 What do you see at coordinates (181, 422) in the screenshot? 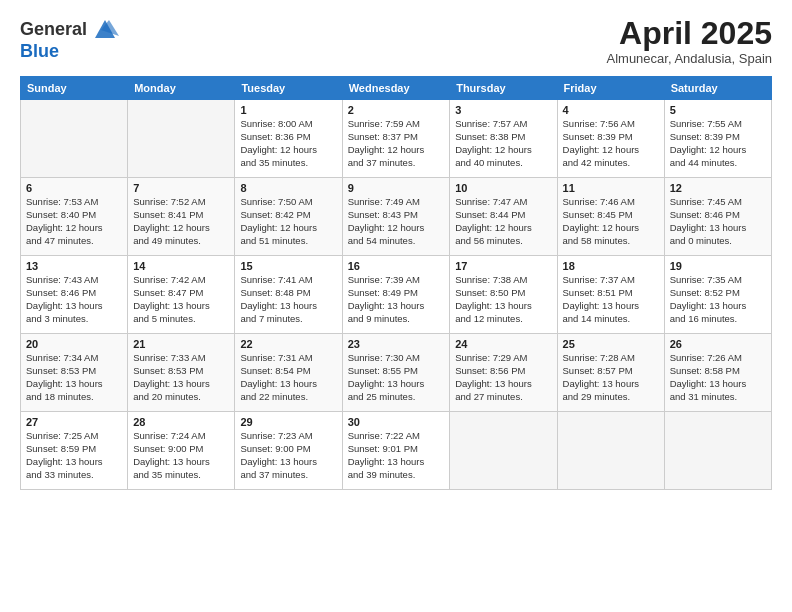
I see `day-number: 28` at bounding box center [181, 422].